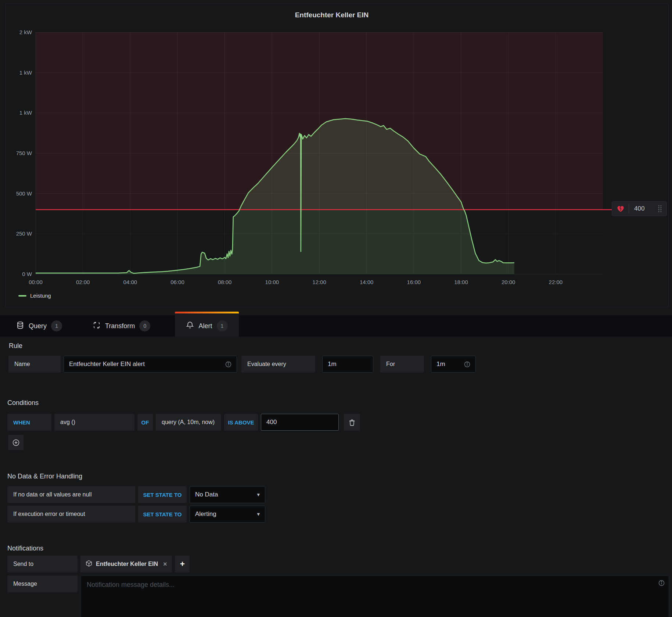 The width and height of the screenshot is (672, 617). I want to click on x-tick-label: 18:00, so click(461, 282).